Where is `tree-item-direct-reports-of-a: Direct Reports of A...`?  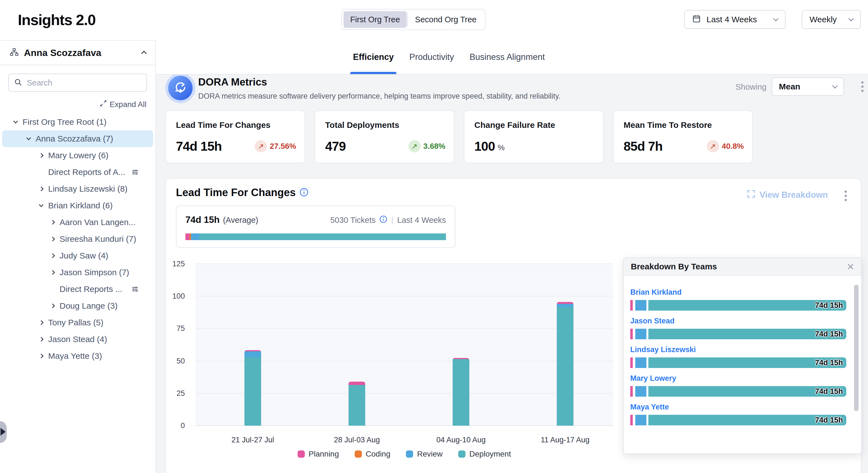 tree-item-direct-reports-of-a: Direct Reports of A... is located at coordinates (78, 172).